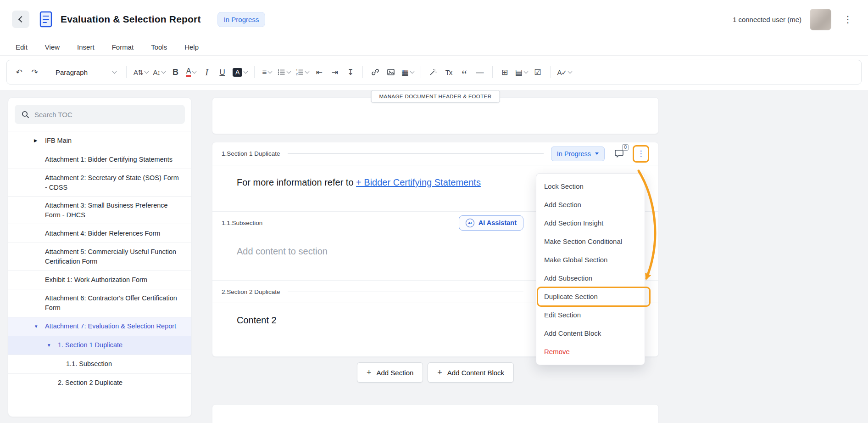 This screenshot has width=868, height=423. What do you see at coordinates (590, 278) in the screenshot?
I see `context-menu-item: Add Subsection` at bounding box center [590, 278].